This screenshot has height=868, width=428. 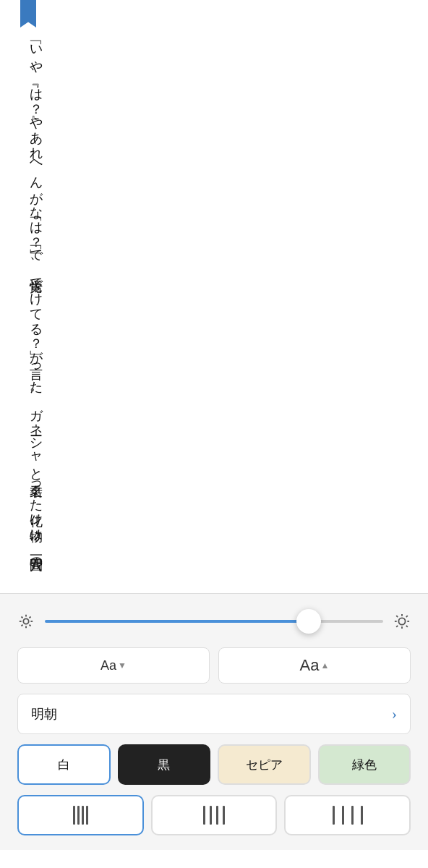 What do you see at coordinates (114, 665) in the screenshot?
I see `font-size-decrease-button: Aa▼` at bounding box center [114, 665].